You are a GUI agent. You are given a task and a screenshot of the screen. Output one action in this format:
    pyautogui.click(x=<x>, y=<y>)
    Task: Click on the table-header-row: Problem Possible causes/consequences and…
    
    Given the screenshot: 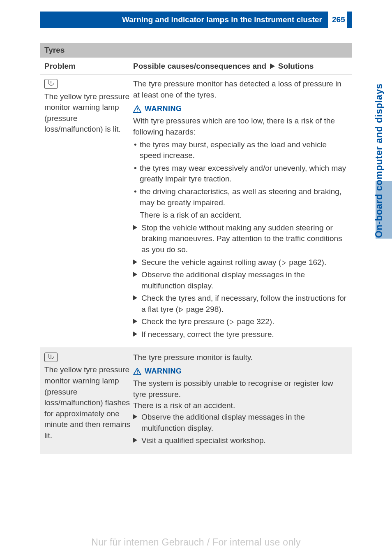 What is the action you would take?
    pyautogui.click(x=196, y=66)
    